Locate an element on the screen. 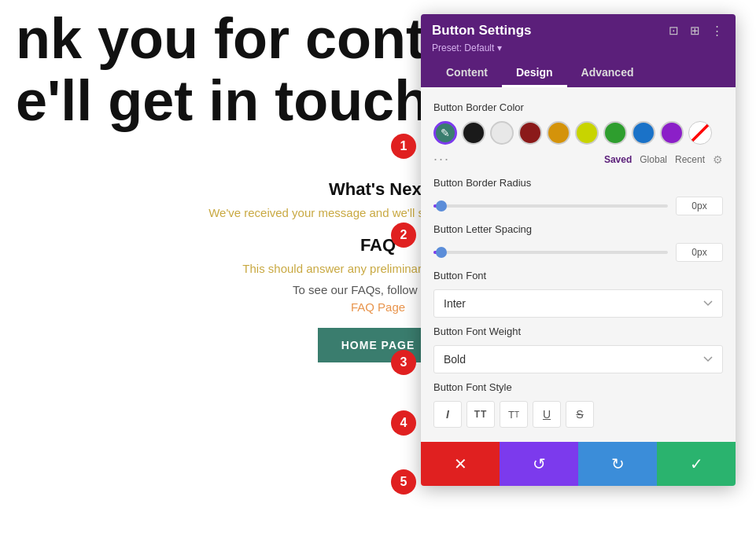 The width and height of the screenshot is (756, 559). color-swatch-active: ✎ is located at coordinates (445, 133).